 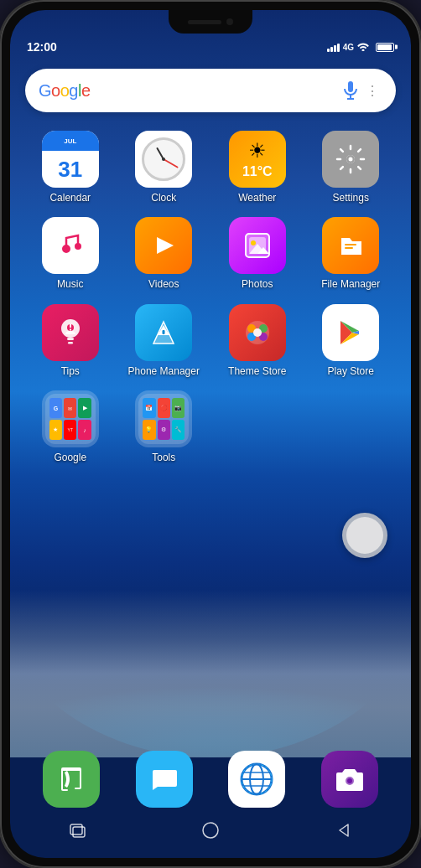 I want to click on app-phone-manager: Phone Manager, so click(x=164, y=340).